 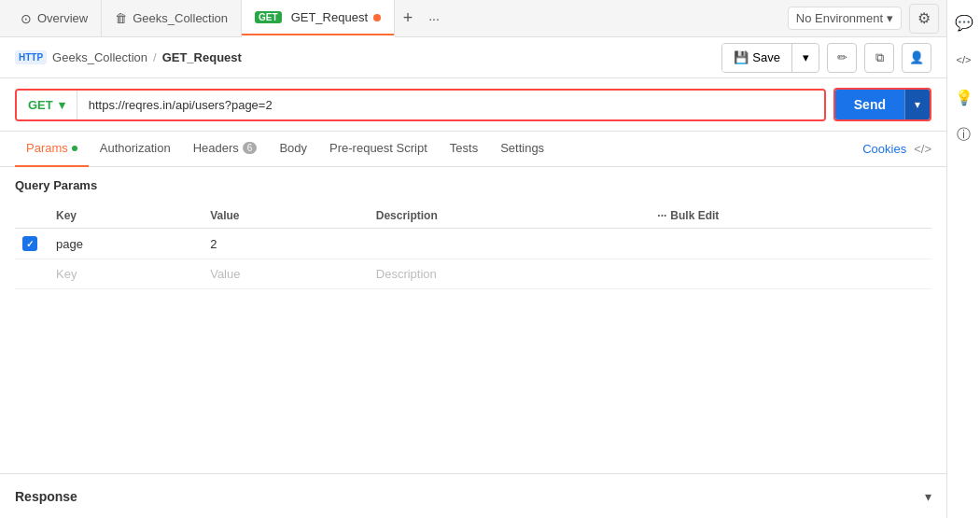 What do you see at coordinates (510, 217) in the screenshot?
I see `description-col-header: Description` at bounding box center [510, 217].